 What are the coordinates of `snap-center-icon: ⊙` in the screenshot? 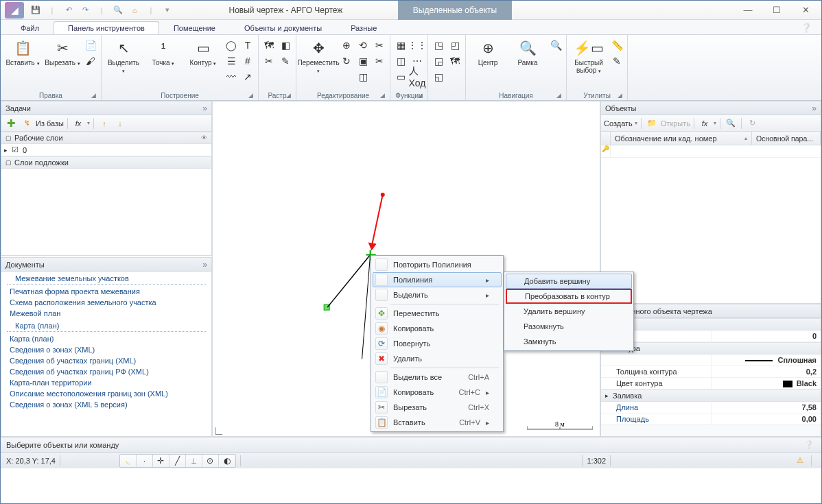 It's located at (211, 461).